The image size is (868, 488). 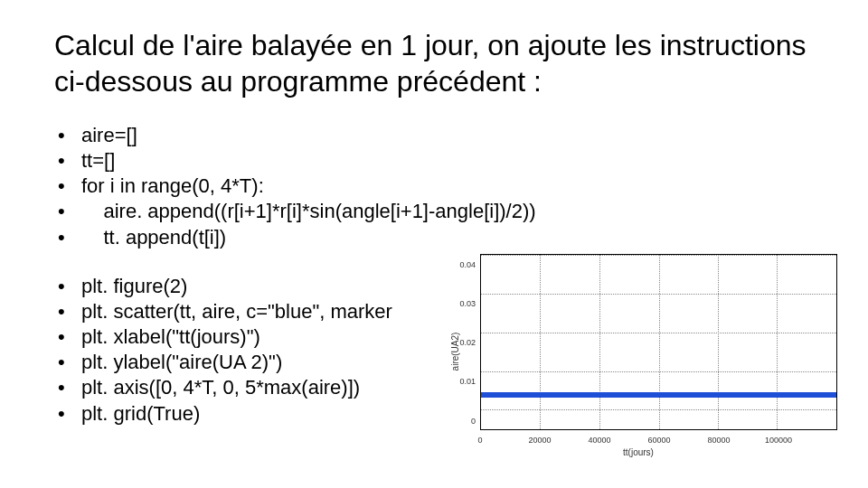 I want to click on code-text: plt. scatter(tt, aire, c="blue", marker, so click(x=237, y=312).